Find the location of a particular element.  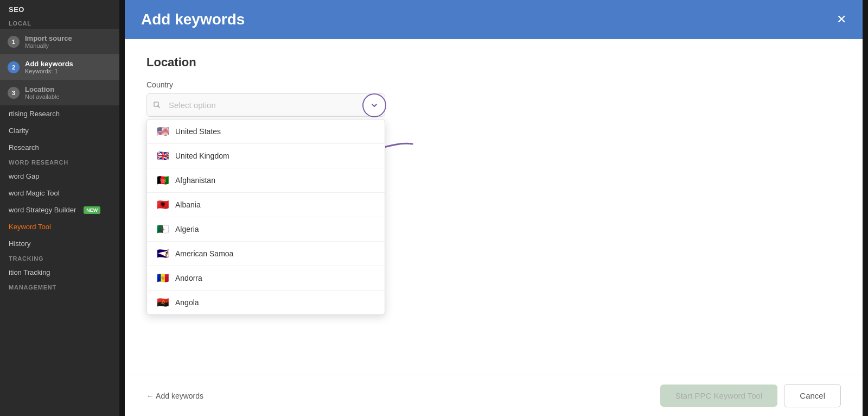

footer-actions: Start PPC Keyword Tool Cancel is located at coordinates (751, 395).